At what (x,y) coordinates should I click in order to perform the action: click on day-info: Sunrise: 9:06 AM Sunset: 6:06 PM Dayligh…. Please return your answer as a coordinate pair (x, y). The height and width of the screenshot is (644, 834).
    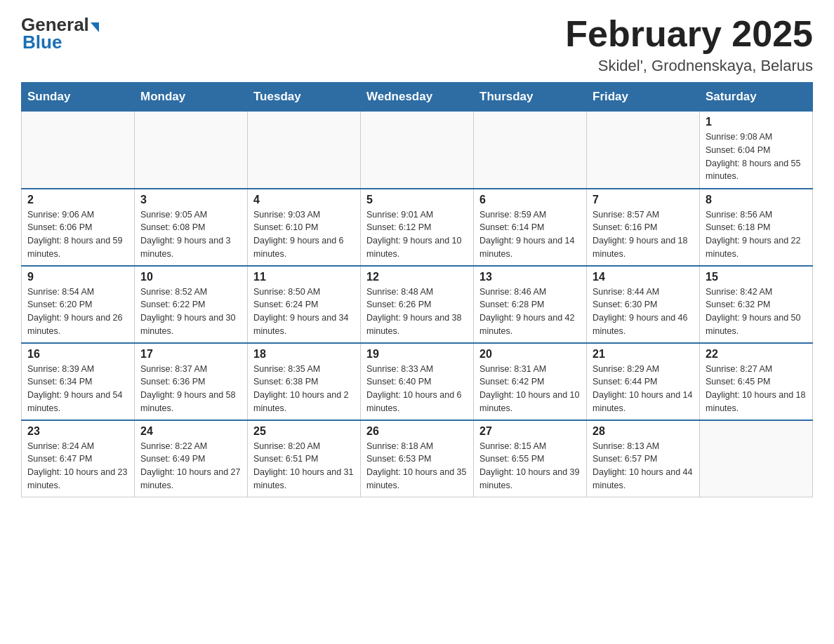
    Looking at the image, I should click on (78, 234).